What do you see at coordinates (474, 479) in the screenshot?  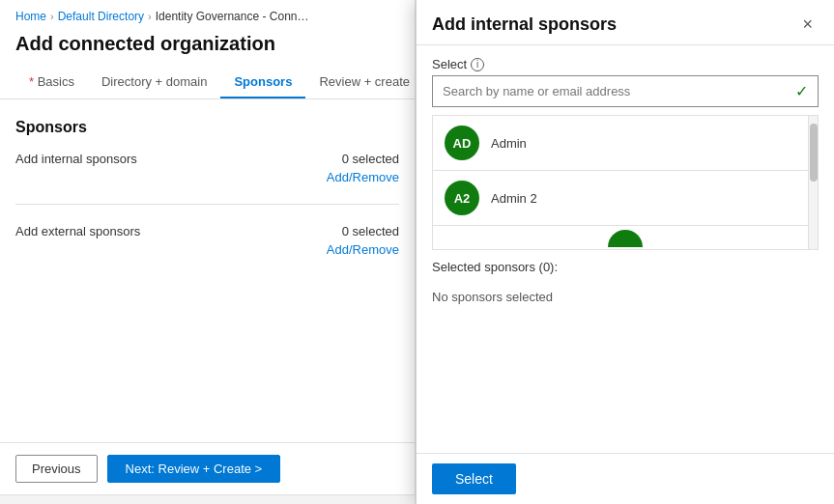 I see `select-button: Select` at bounding box center [474, 479].